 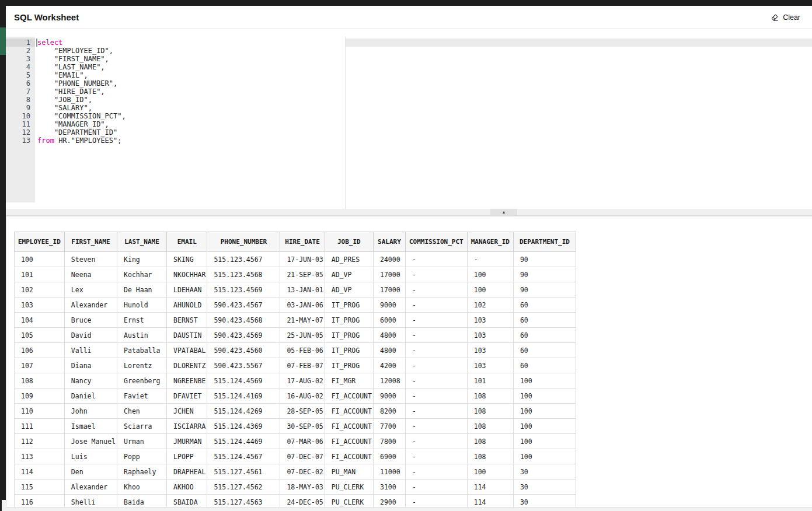 What do you see at coordinates (82, 67) in the screenshot?
I see `code-line: "LAST_NAME",` at bounding box center [82, 67].